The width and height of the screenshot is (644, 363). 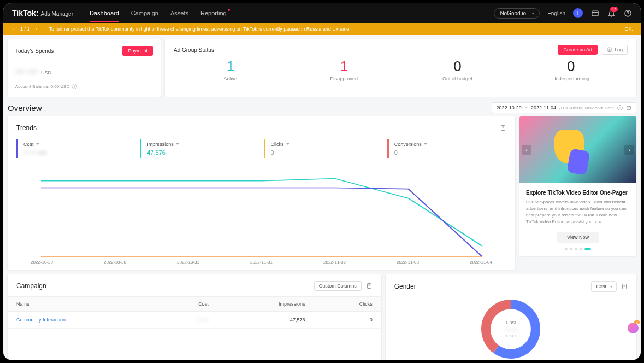 What do you see at coordinates (186, 304) in the screenshot?
I see `col-cost: Cost` at bounding box center [186, 304].